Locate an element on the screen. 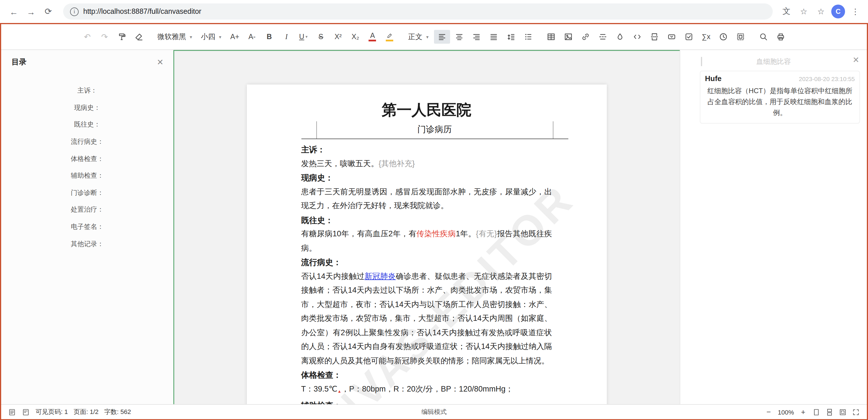 Image resolution: width=868 pixels, height=420 pixels. section-heading-chief: 主诉： is located at coordinates (427, 150).